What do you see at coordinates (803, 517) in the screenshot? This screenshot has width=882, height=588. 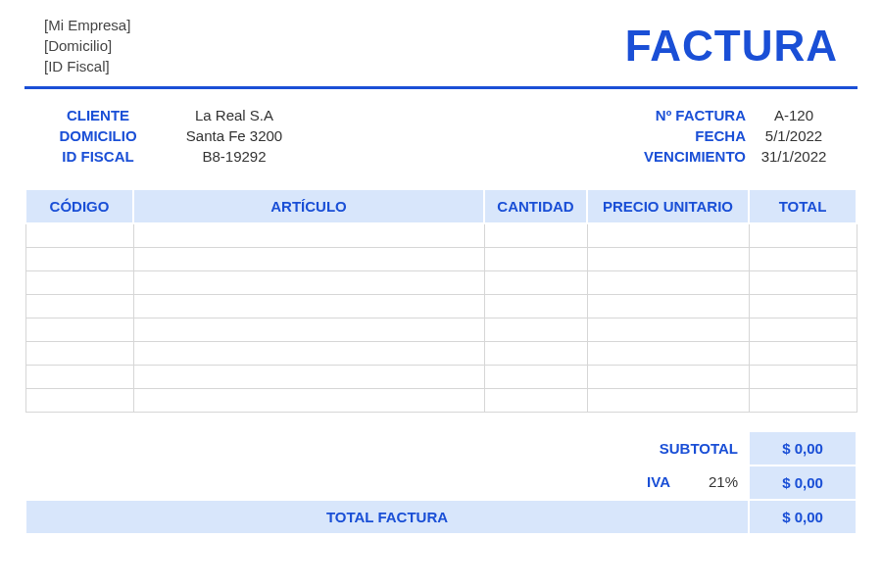 I see `grand-total-amount: $ 0,00` at bounding box center [803, 517].